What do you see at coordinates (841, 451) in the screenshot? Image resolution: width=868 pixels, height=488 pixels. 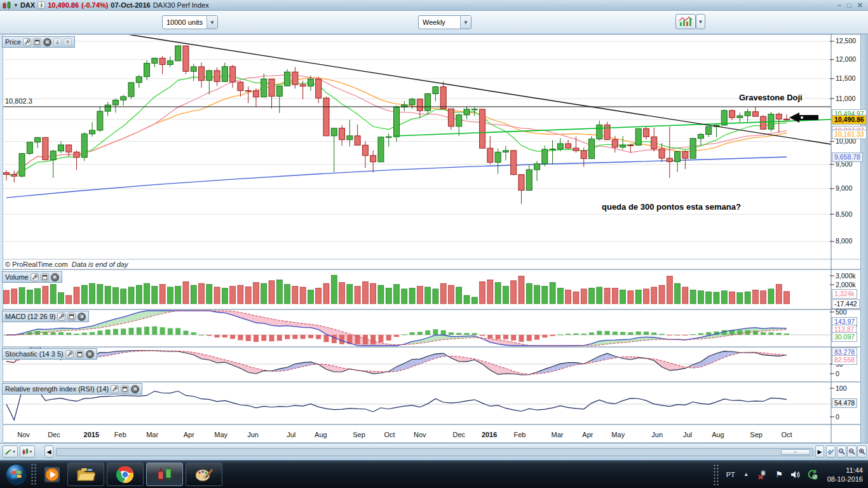 I see `zoom-range-button` at bounding box center [841, 451].